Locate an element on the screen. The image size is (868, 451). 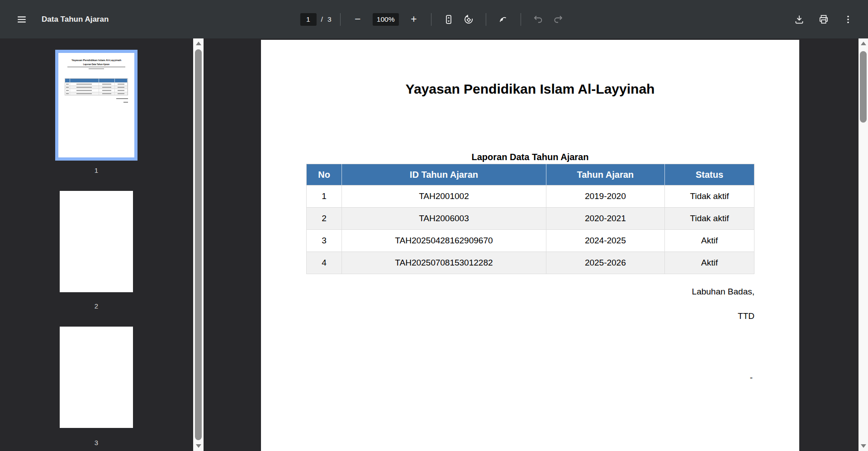
table-row: 2 TAH2006003 2020-2021 Tidak aktif is located at coordinates (531, 219).